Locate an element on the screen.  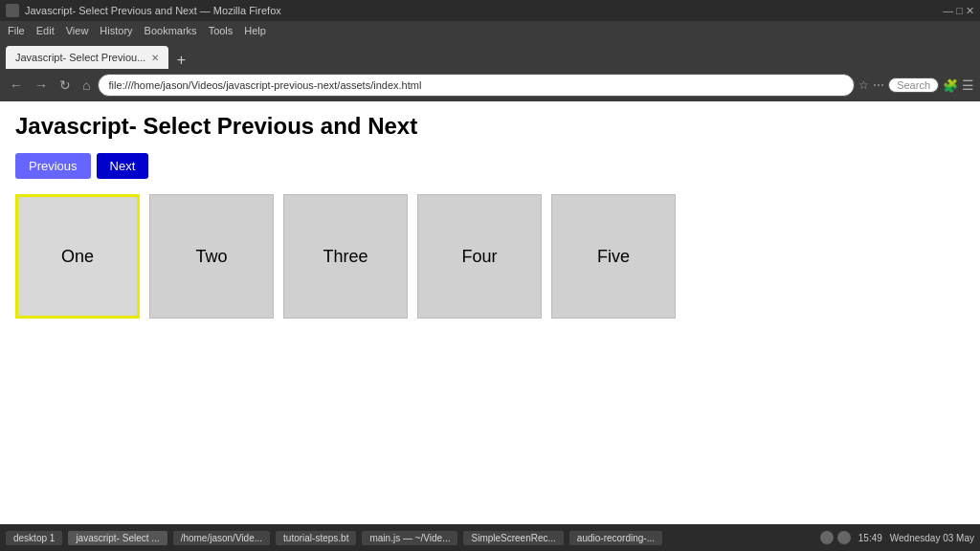
window-title: Javascript- Select Previous and Next — M… is located at coordinates (153, 11).